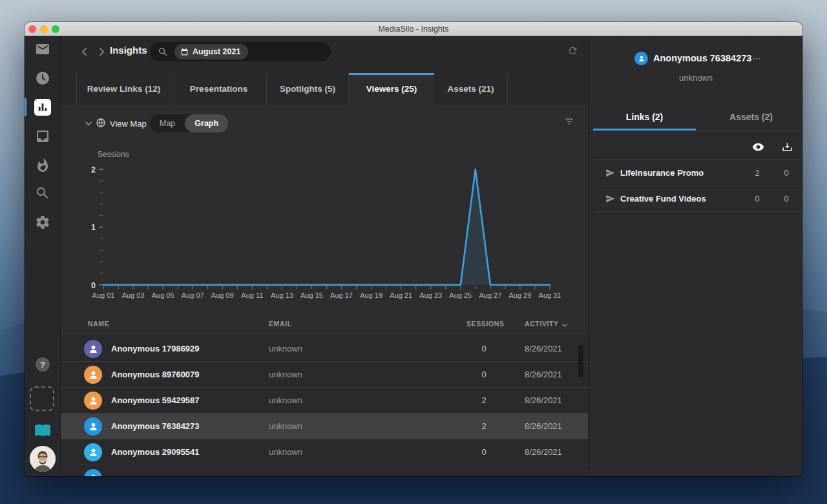 Image resolution: width=827 pixels, height=504 pixels. Describe the element at coordinates (101, 52) in the screenshot. I see `forward-button` at that location.